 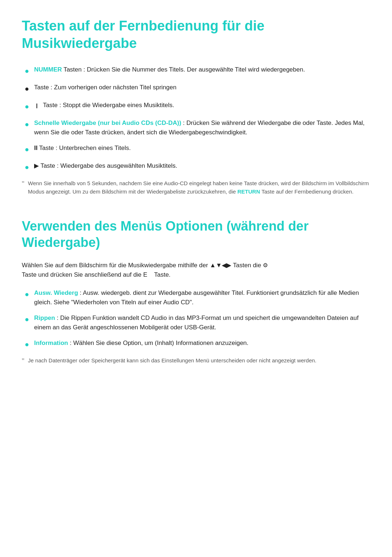 I want to click on list-item-text: Schnelle Wiedergabe (nur bei Audio CDs (…, so click(x=202, y=128).